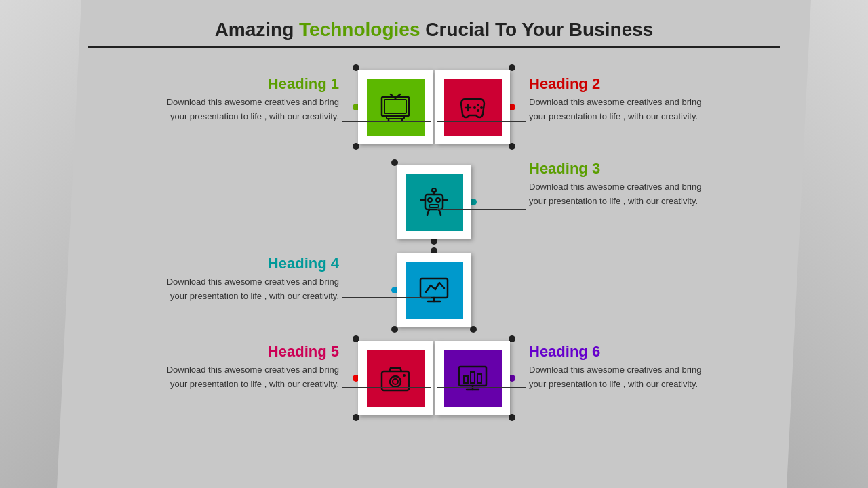 The height and width of the screenshot is (488, 868). What do you see at coordinates (434, 24) in the screenshot?
I see `title-area: Amazing Technologies Crucial To Your Bus…` at bounding box center [434, 24].